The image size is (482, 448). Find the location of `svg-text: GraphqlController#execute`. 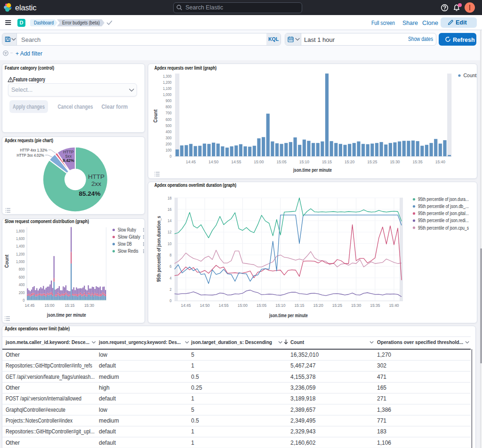

svg-text: GraphqlController#execute is located at coordinates (36, 410).